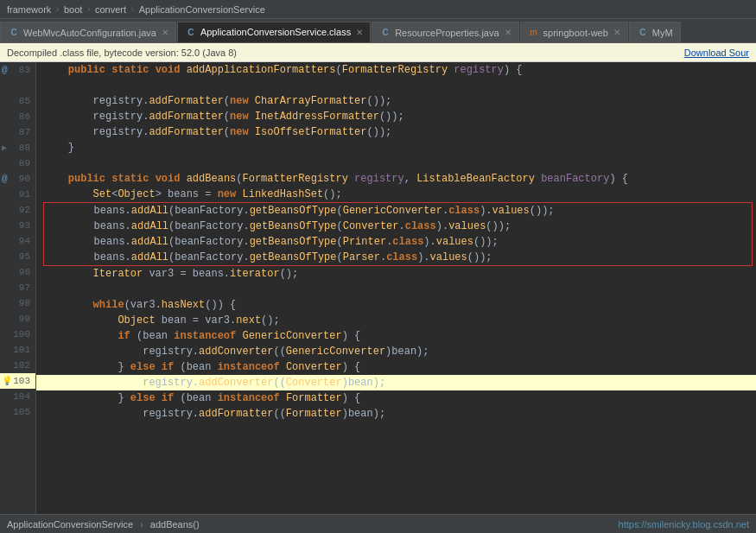  I want to click on breadcrumb-framework: framework, so click(29, 10).